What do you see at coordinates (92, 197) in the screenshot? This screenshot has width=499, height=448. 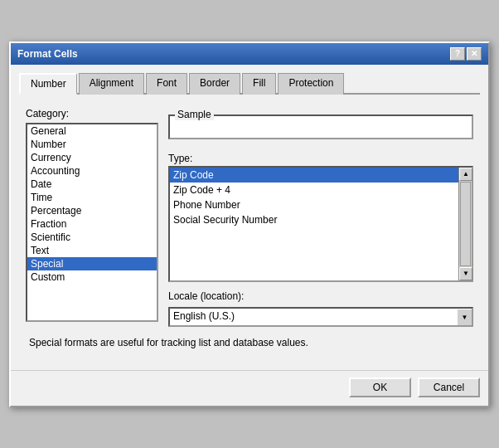 I see `category-item-time: Time` at bounding box center [92, 197].